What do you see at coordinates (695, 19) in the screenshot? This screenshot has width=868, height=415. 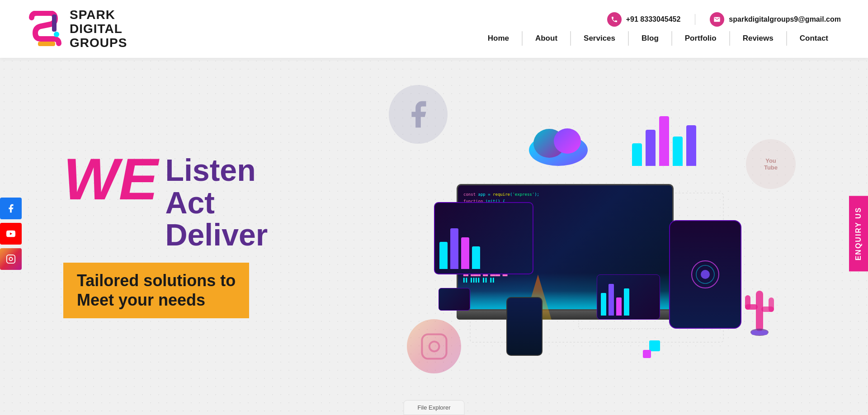 I see `contact-divider` at bounding box center [695, 19].